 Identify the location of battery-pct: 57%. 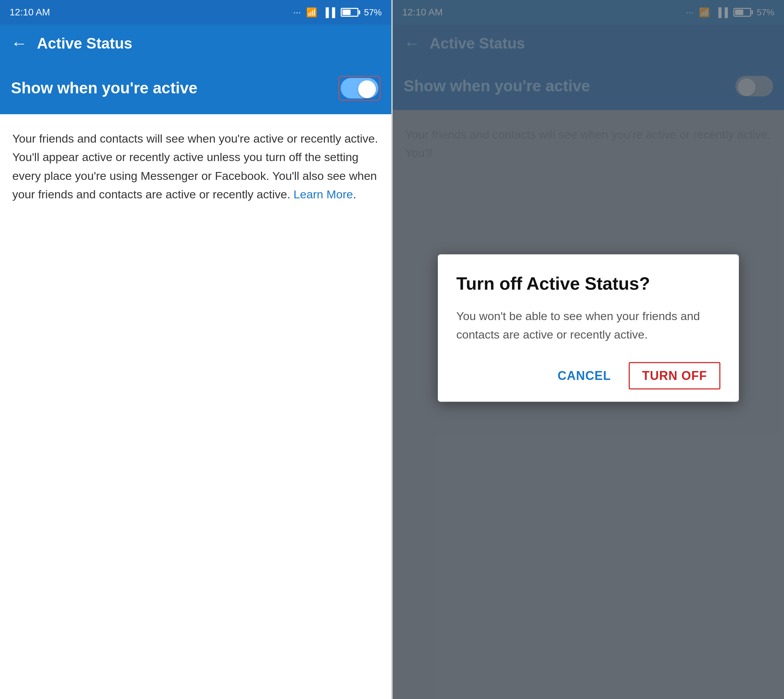
(373, 12).